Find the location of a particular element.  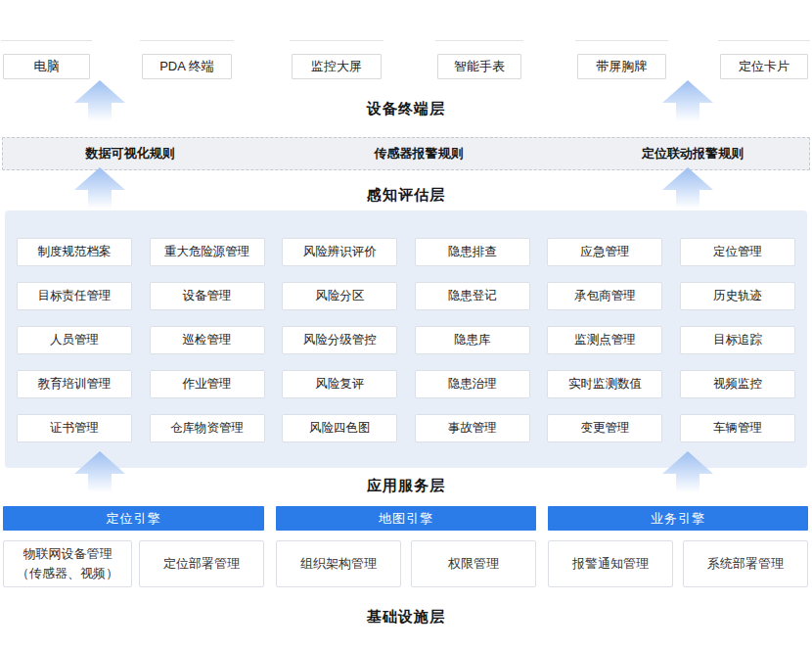

module-box: 承包商管理 is located at coordinates (605, 296).